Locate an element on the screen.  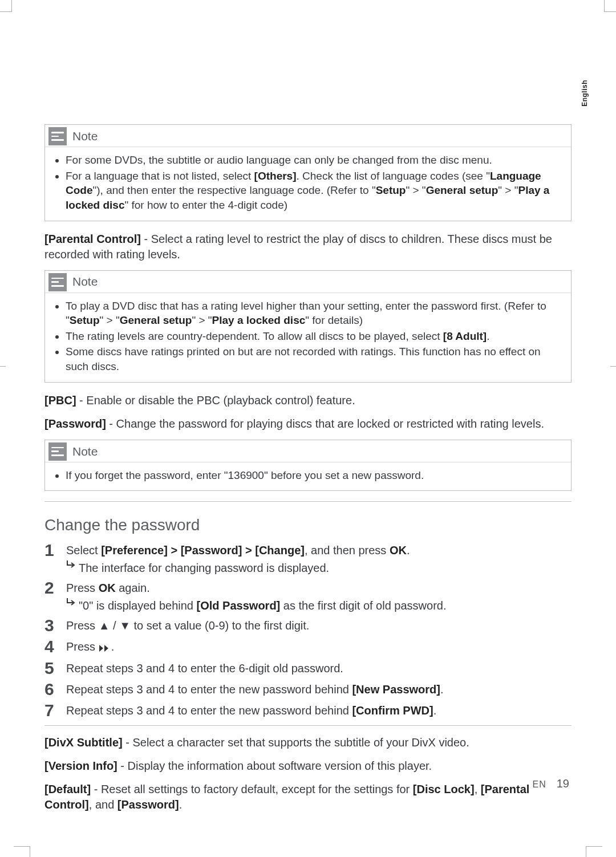
text: For a language that is not listed, selec… is located at coordinates (160, 176).